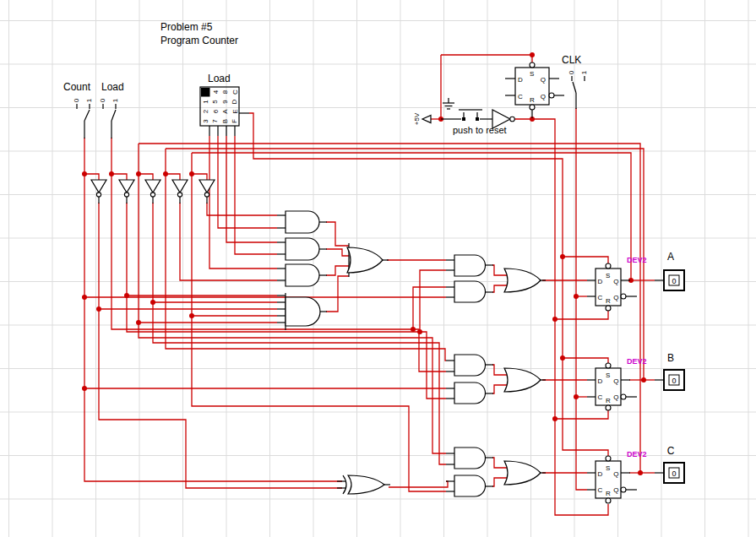 The width and height of the screenshot is (756, 537). Describe the element at coordinates (220, 79) in the screenshot. I see `keypad-label: Load` at that location.